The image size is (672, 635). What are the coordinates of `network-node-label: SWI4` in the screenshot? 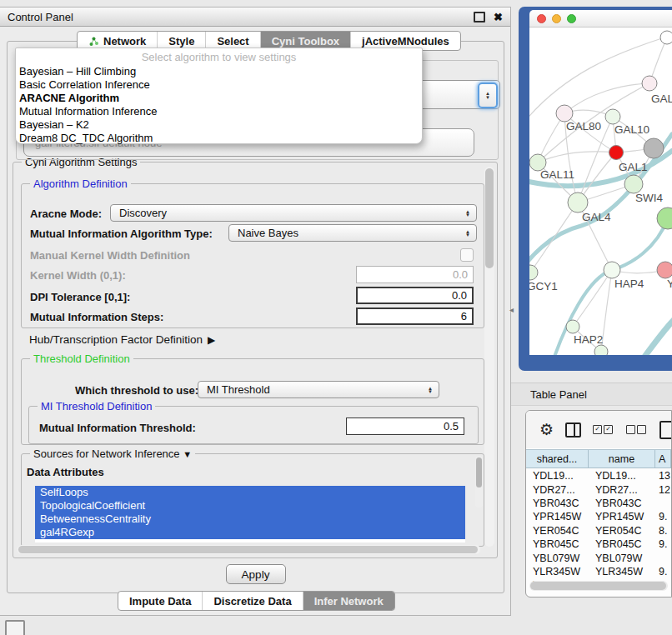 It's located at (649, 198).